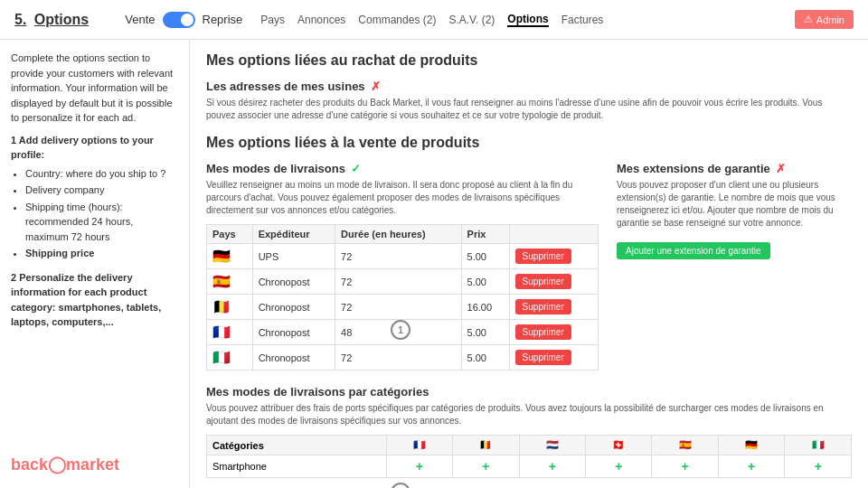  What do you see at coordinates (528, 20) in the screenshot?
I see `nav-links: Pays Annonces Commandes (2) S.A.V. (2) O…` at bounding box center [528, 20].